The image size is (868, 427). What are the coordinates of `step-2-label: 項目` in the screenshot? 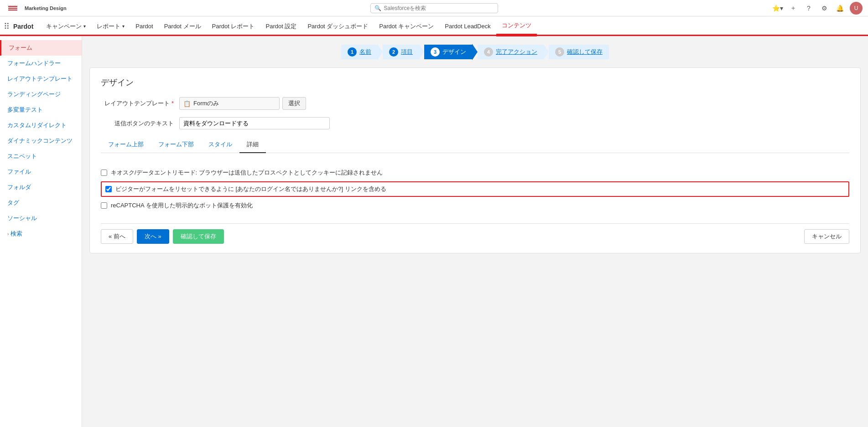 It's located at (407, 52).